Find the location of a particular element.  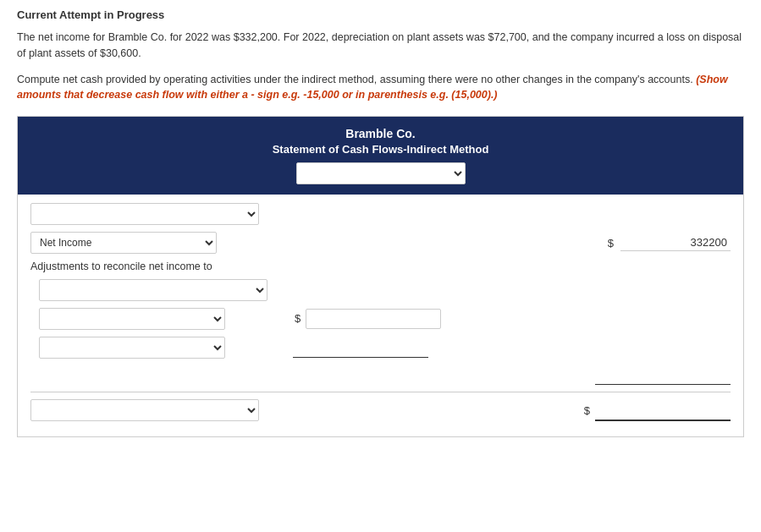

top-section-dropdown: Operating Activities Investing Activitie… is located at coordinates (145, 214).